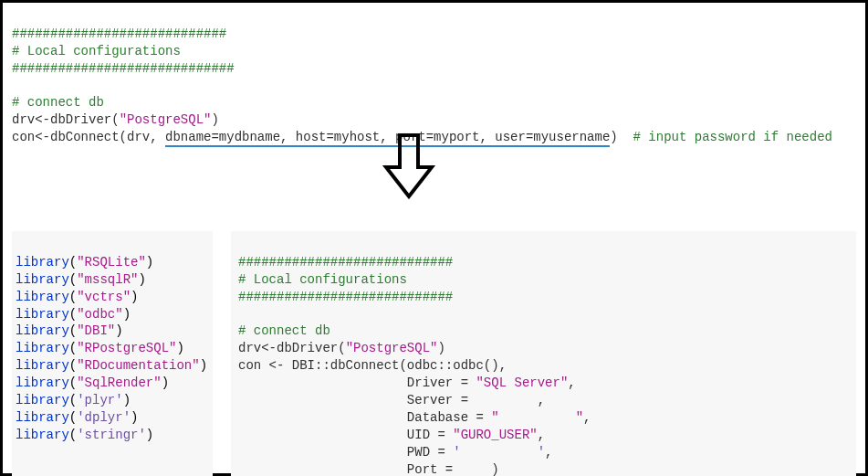  I want to click on database-arg: Database = " ",, so click(414, 418).